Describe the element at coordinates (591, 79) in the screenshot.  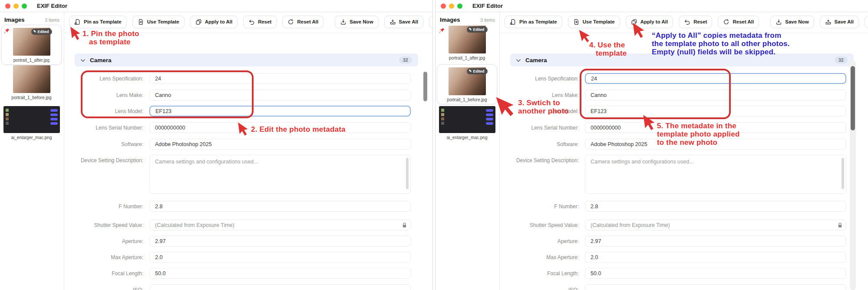
I see `field-value: 24` at that location.